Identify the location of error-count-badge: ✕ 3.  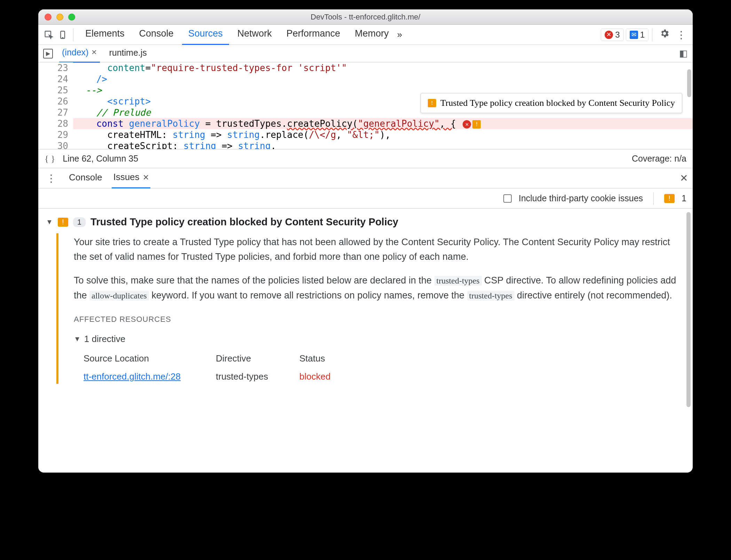
(612, 35).